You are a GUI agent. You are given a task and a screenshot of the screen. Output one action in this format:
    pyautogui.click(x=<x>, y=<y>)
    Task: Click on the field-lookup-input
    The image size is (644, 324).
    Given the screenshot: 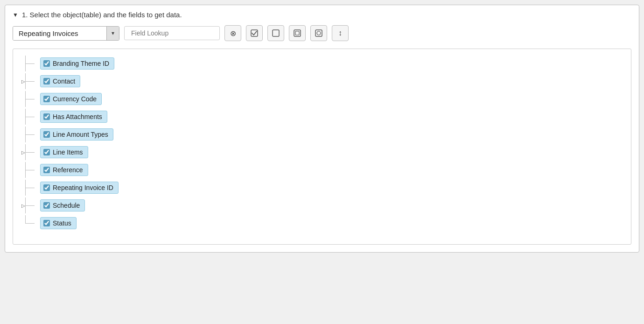 What is the action you would take?
    pyautogui.click(x=172, y=33)
    